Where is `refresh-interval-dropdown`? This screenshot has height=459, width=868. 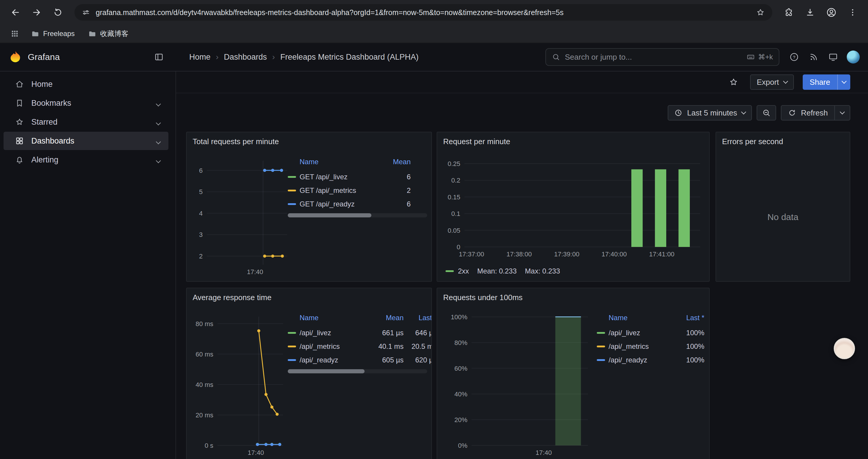
refresh-interval-dropdown is located at coordinates (842, 113).